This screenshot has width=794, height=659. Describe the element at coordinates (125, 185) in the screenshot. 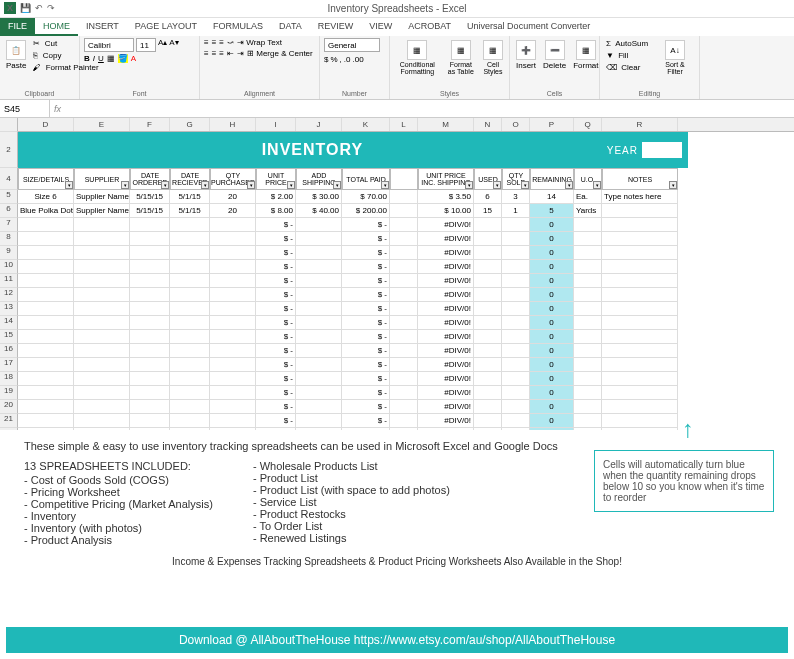

I see `filter-dropdown-icon: ▾` at that location.